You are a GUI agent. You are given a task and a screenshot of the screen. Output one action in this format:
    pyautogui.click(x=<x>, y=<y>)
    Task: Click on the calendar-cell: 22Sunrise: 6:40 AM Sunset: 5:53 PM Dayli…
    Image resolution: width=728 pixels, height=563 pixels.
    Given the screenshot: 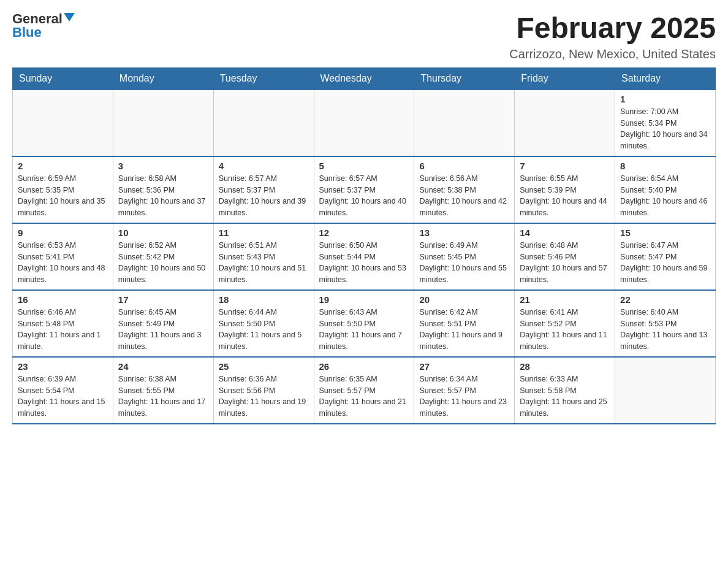 What is the action you would take?
    pyautogui.click(x=665, y=324)
    